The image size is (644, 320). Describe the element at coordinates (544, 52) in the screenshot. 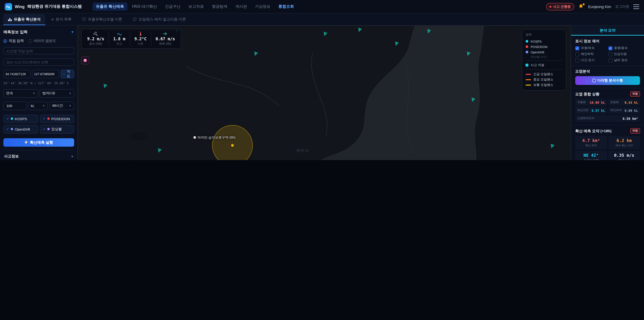

I see `legend-model-entry: OpenDrift` at that location.